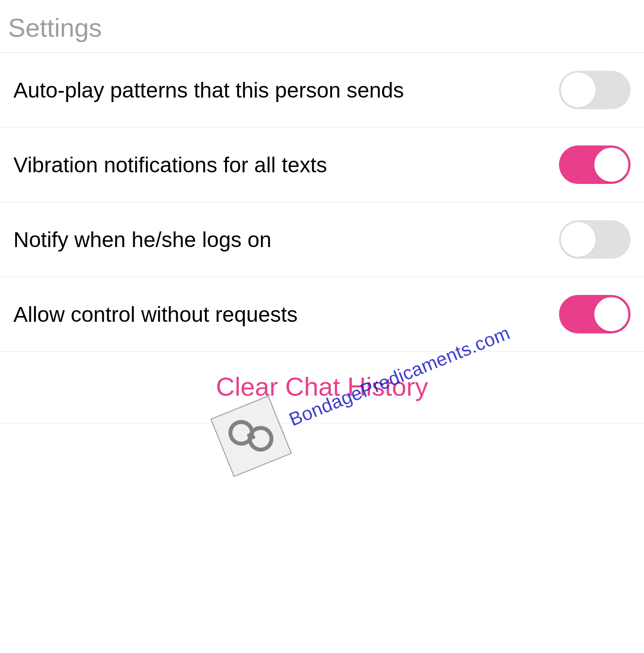 Image resolution: width=644 pixels, height=653 pixels. Describe the element at coordinates (286, 165) in the screenshot. I see `setting-label: Vibration notifications for all texts` at that location.